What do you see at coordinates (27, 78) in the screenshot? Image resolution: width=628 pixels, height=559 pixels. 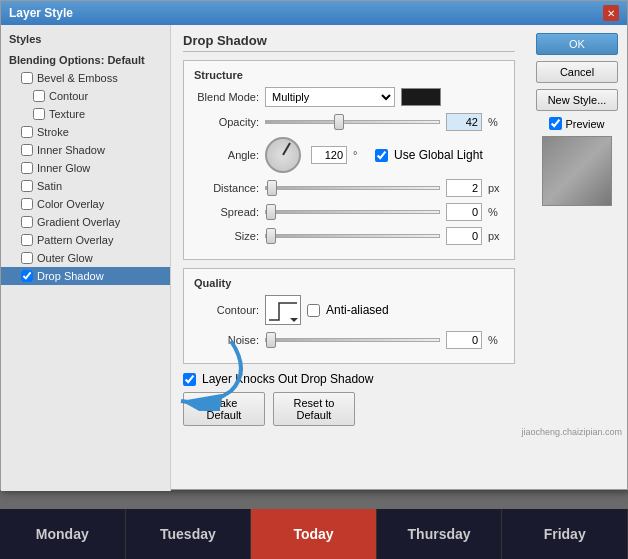 I see `bevel-emboss-checkbox` at bounding box center [27, 78].